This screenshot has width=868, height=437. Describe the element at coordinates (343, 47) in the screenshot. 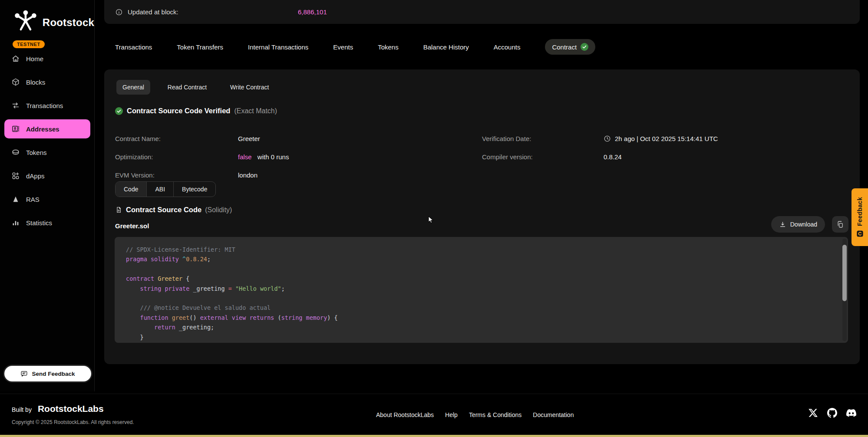

I see `tab-label: Events` at that location.